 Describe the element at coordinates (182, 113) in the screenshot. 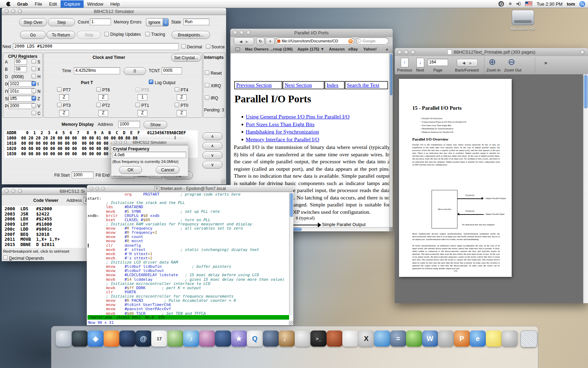

I see `port-value-field-pt0: Z` at that location.